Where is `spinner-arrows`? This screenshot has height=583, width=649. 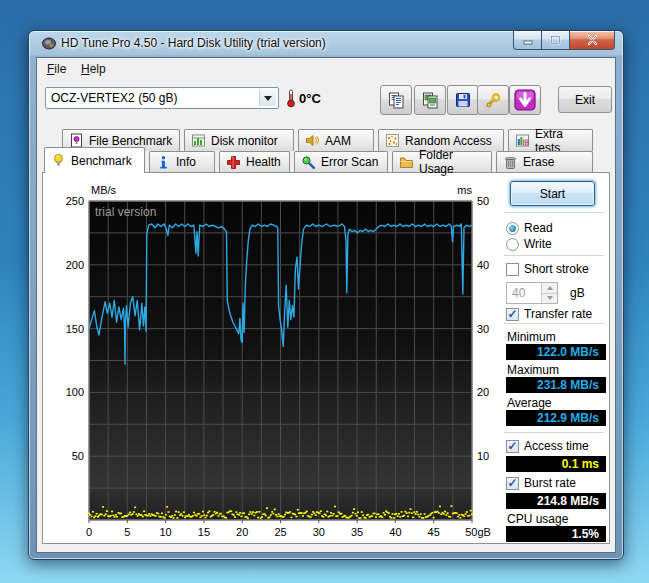
spinner-arrows is located at coordinates (549, 293).